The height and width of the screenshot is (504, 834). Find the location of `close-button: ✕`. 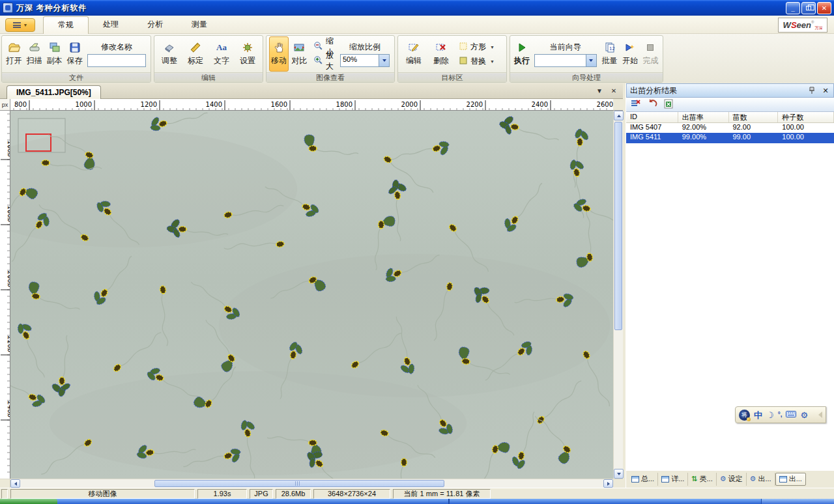

close-button: ✕ is located at coordinates (824, 8).